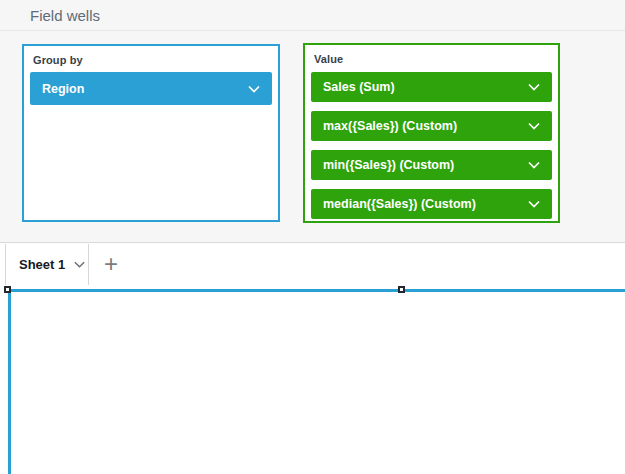 The image size is (625, 474). Describe the element at coordinates (432, 146) in the screenshot. I see `value-pill-list: Sales (Sum) max({Sales}) (Custom) min({S…` at that location.